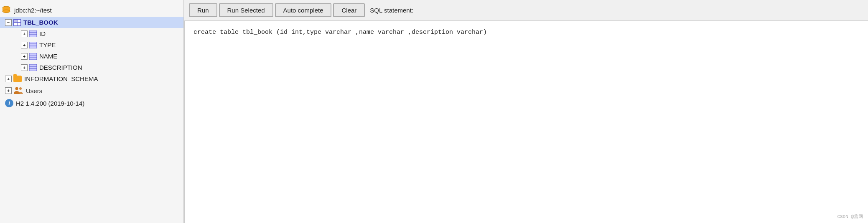 The height and width of the screenshot is (223, 868). I want to click on db-connection-label: jdbc:h2:~/test, so click(33, 10).